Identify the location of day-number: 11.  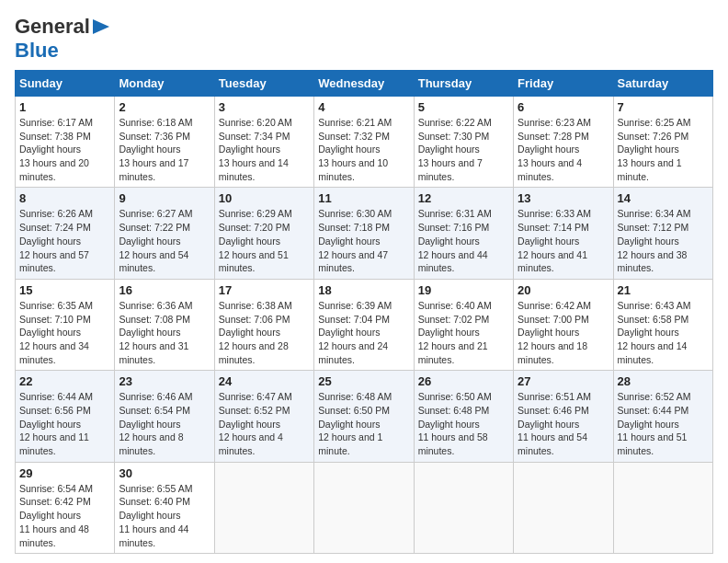
(364, 199).